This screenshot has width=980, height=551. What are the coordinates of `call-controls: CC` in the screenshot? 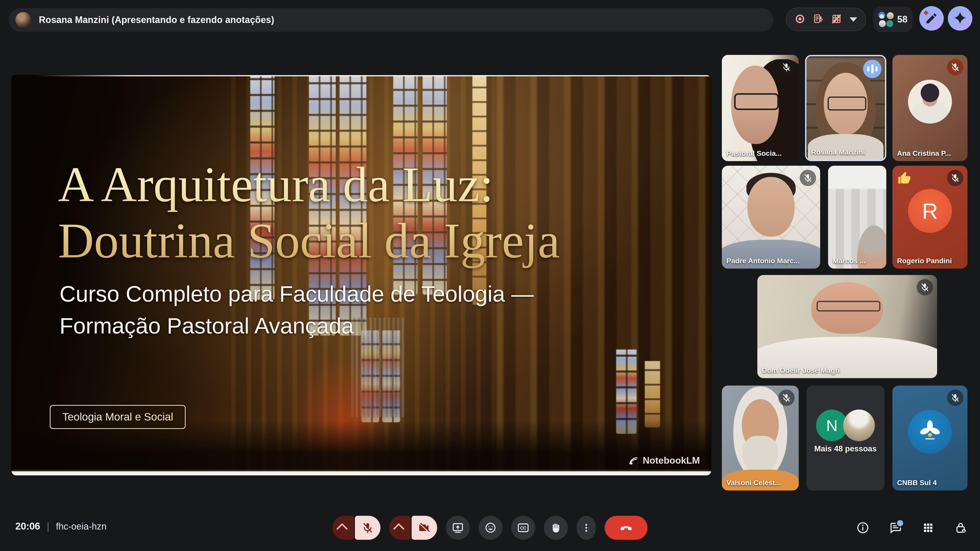 It's located at (490, 527).